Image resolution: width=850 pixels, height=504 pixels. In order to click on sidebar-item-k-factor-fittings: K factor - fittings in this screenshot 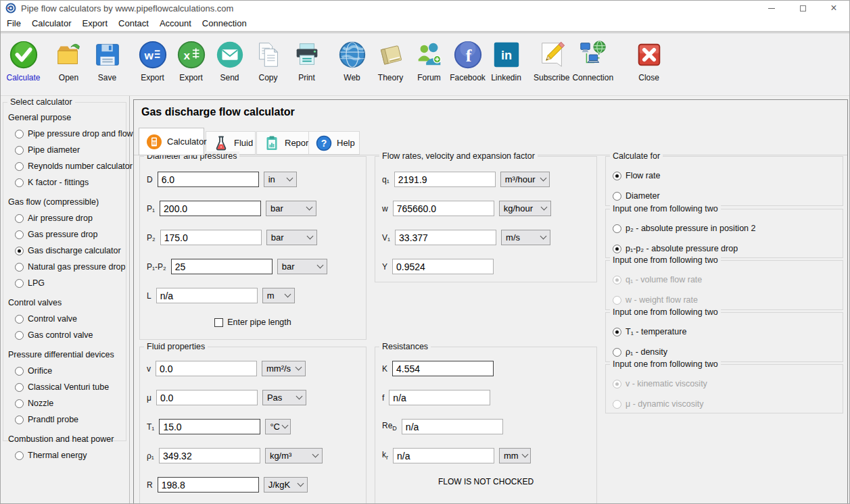, I will do `click(70, 182)`.